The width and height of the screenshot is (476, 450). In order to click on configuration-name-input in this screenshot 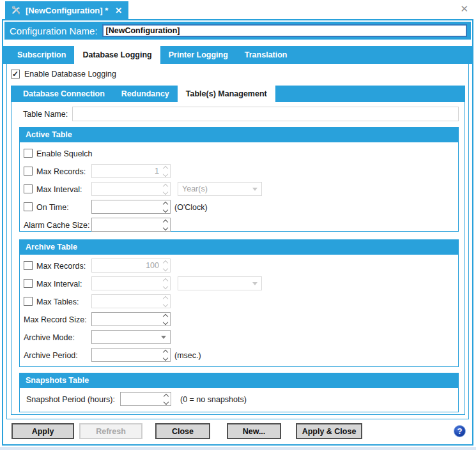, I will do `click(285, 31)`.